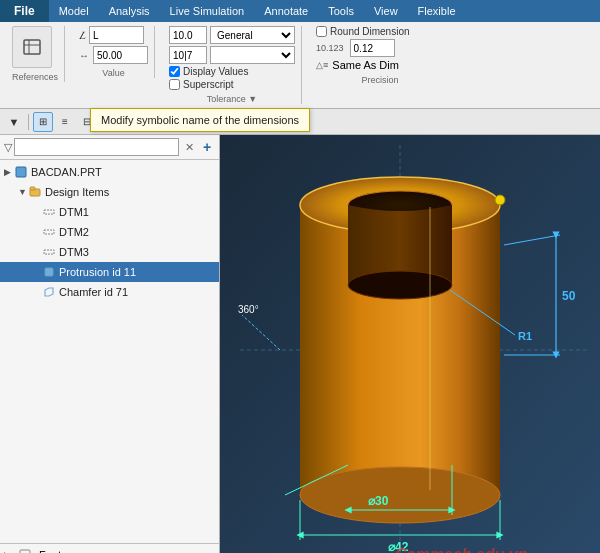 This screenshot has height=553, width=600. Describe the element at coordinates (116, 35) in the screenshot. I see `dimension-name-input` at that location.